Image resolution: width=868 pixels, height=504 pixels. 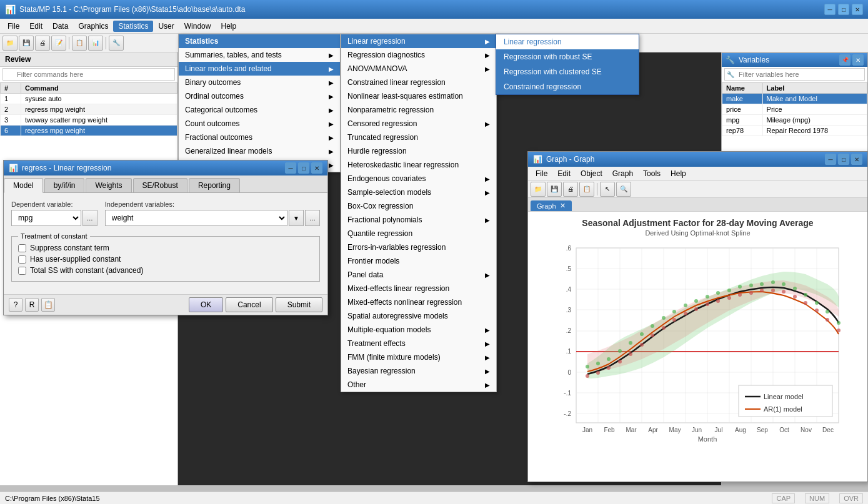 What do you see at coordinates (419, 357) in the screenshot?
I see `sub-fmm: FMM (finite mixture models) ▶` at bounding box center [419, 357].